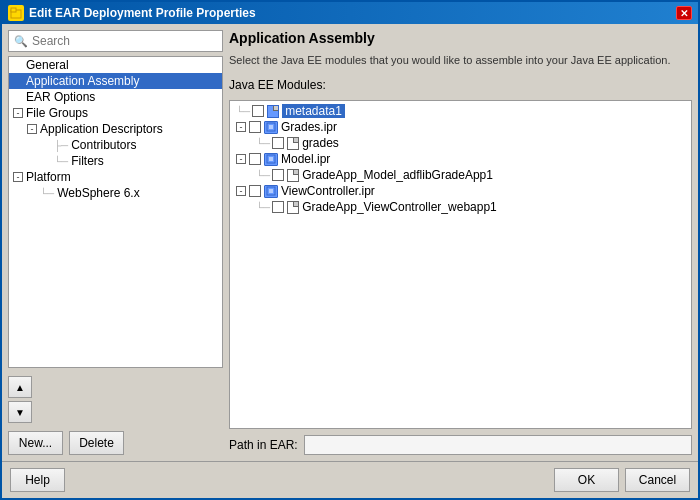  I want to click on sidebar-item-application-assembly: Application Assembly, so click(116, 81).